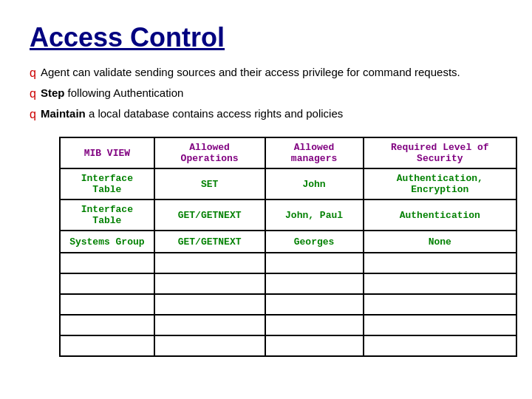  I want to click on bullet-text-2: Step following Authentication, so click(112, 93).